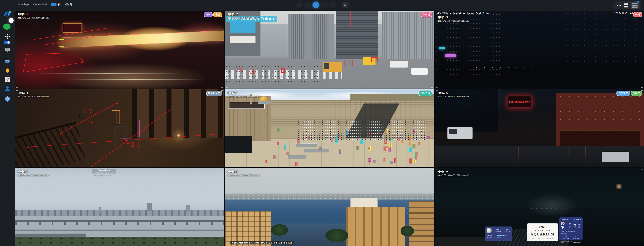  What do you see at coordinates (564, 226) in the screenshot?
I see `weather-temp: 80 °F` at bounding box center [564, 226].